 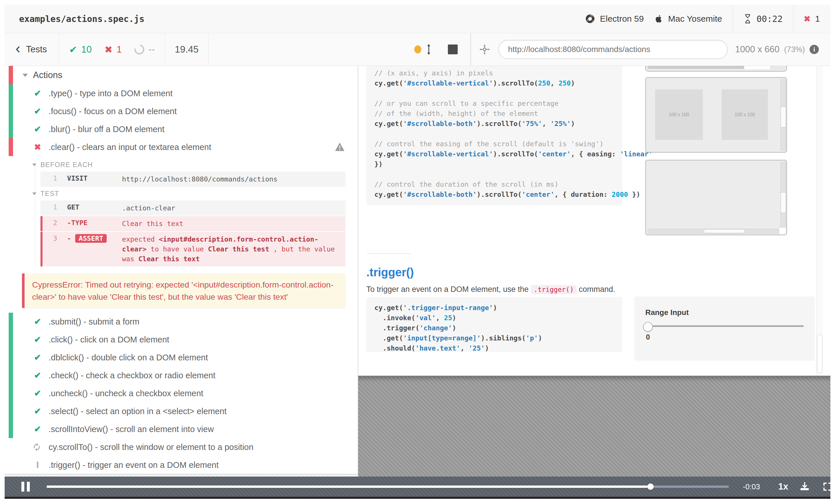 What do you see at coordinates (181, 394) in the screenshot?
I see `test-row: ✔.uncheck() - uncheck a checkbox element` at bounding box center [181, 394].